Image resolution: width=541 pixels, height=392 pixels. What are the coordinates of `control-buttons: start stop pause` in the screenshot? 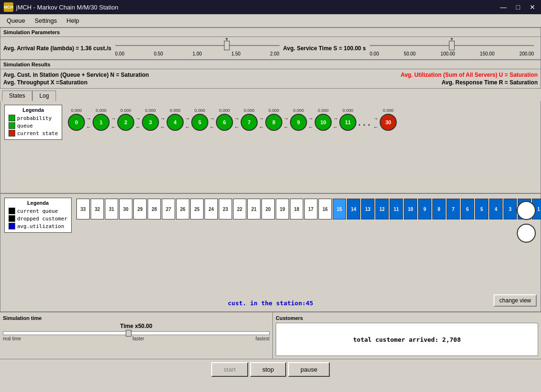 It's located at (270, 369).